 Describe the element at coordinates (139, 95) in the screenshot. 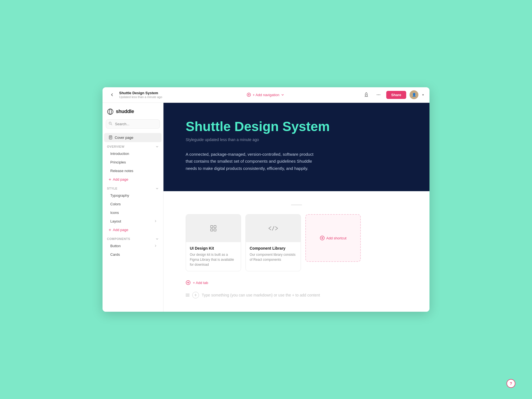

I see `top-bar-left: Shuttle Design System Updated less than …` at that location.